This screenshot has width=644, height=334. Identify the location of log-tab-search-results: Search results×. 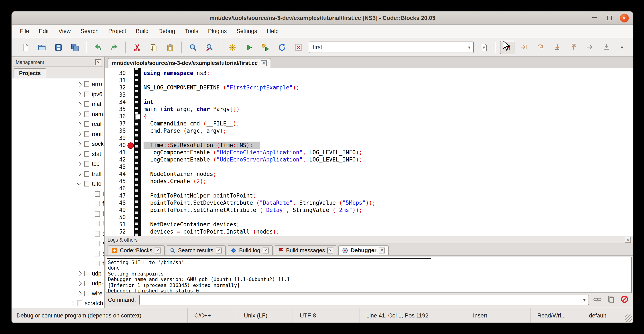
(196, 250).